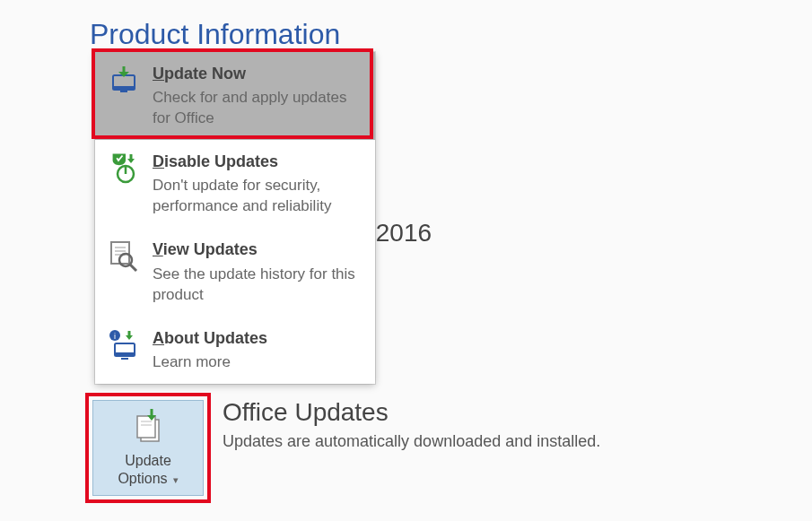 The height and width of the screenshot is (521, 812). I want to click on svg-text: i, so click(115, 336).